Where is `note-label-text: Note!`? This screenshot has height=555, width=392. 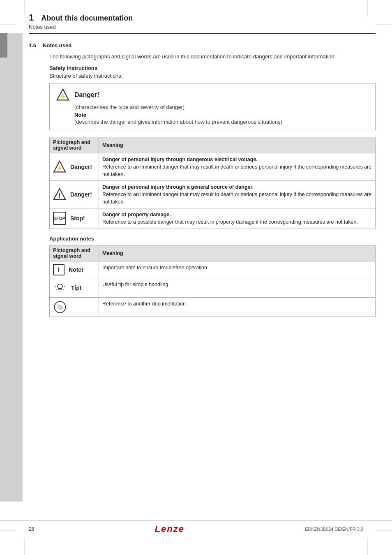
note-label-text: Note! is located at coordinates (76, 270).